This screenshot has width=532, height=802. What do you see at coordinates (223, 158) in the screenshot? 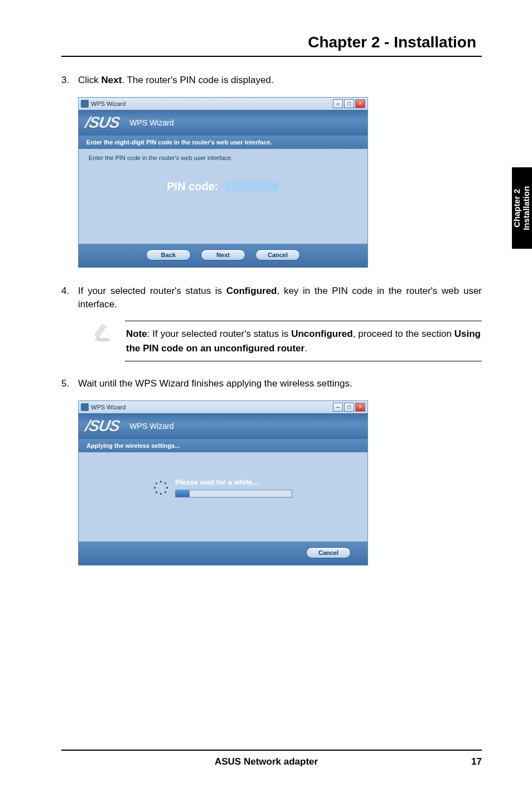
I see `instruction-text: Enter the PIN code in the router's web u…` at bounding box center [223, 158].